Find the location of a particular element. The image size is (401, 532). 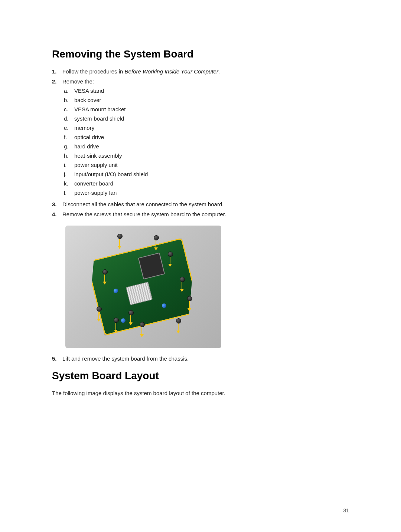

step-number: 5. is located at coordinates (57, 358).